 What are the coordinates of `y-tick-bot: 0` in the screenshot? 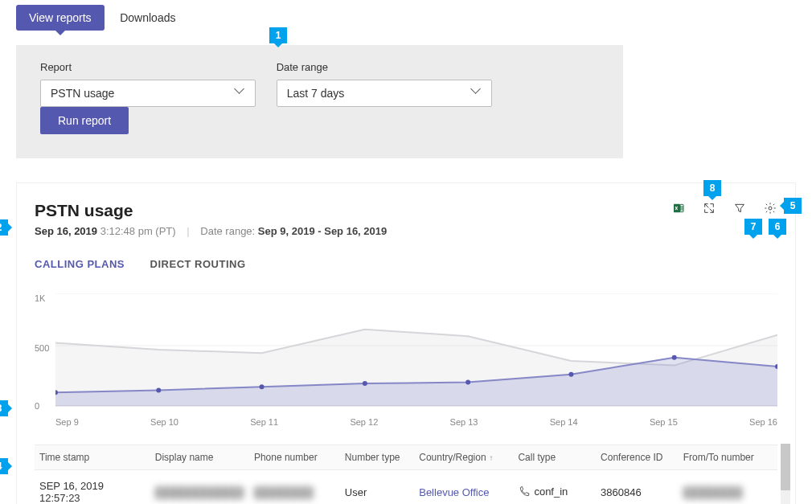 It's located at (37, 406).